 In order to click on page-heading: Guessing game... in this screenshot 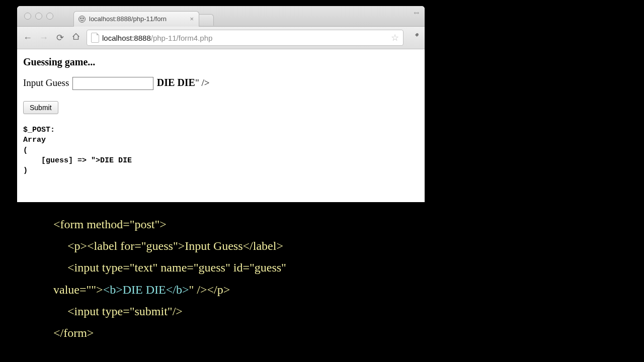, I will do `click(221, 62)`.